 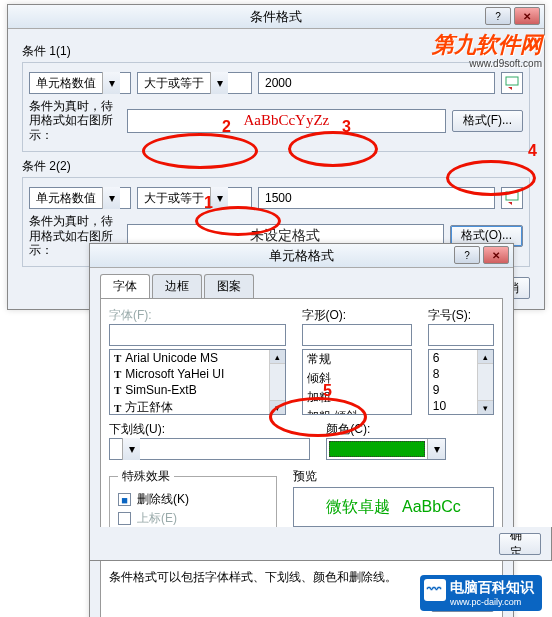 What do you see at coordinates (520, 544) in the screenshot?
I see `ok-label: 确定` at bounding box center [520, 544].